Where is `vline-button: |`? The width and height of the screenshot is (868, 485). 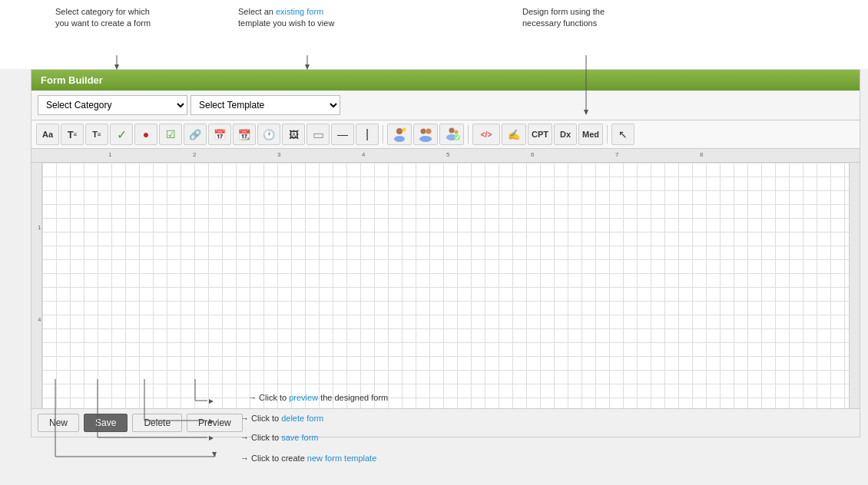
vline-button: | is located at coordinates (367, 134).